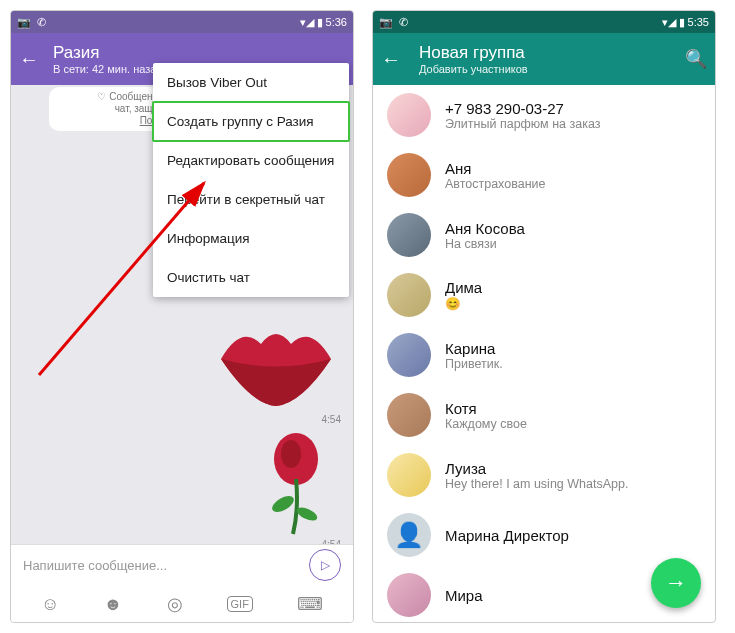 This screenshot has width=735, height=633. Describe the element at coordinates (486, 424) in the screenshot. I see `contact-status: Каждому свое` at that location.